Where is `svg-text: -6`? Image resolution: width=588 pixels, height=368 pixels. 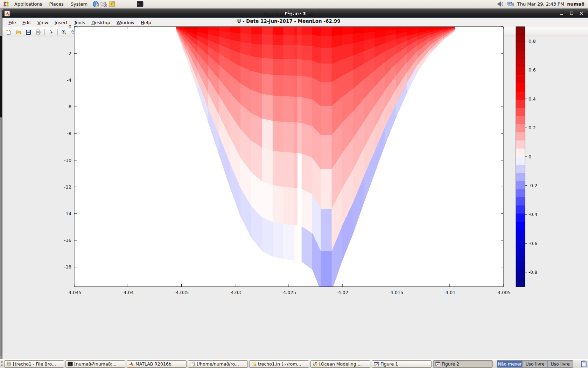 svg-text: -6 is located at coordinates (69, 107).